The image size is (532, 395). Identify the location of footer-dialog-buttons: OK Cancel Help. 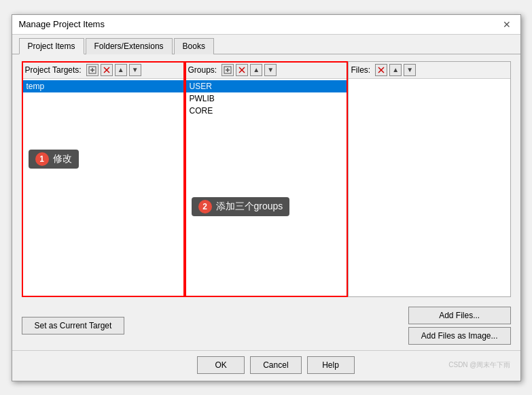
(276, 365).